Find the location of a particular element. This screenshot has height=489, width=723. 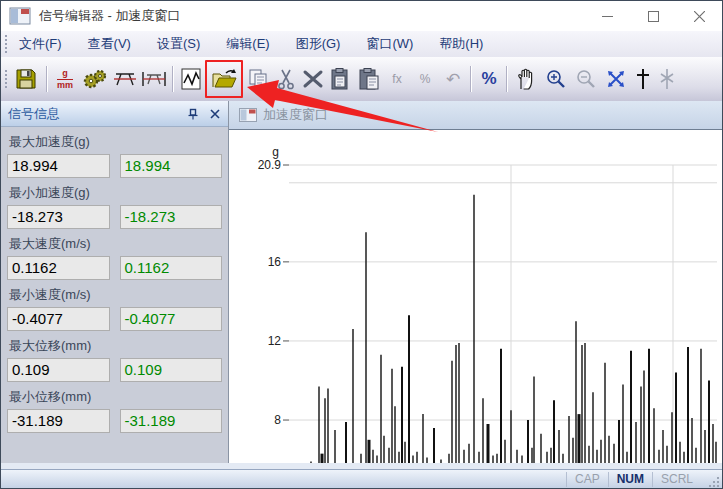

value-current: -0.4077 is located at coordinates (58, 319).